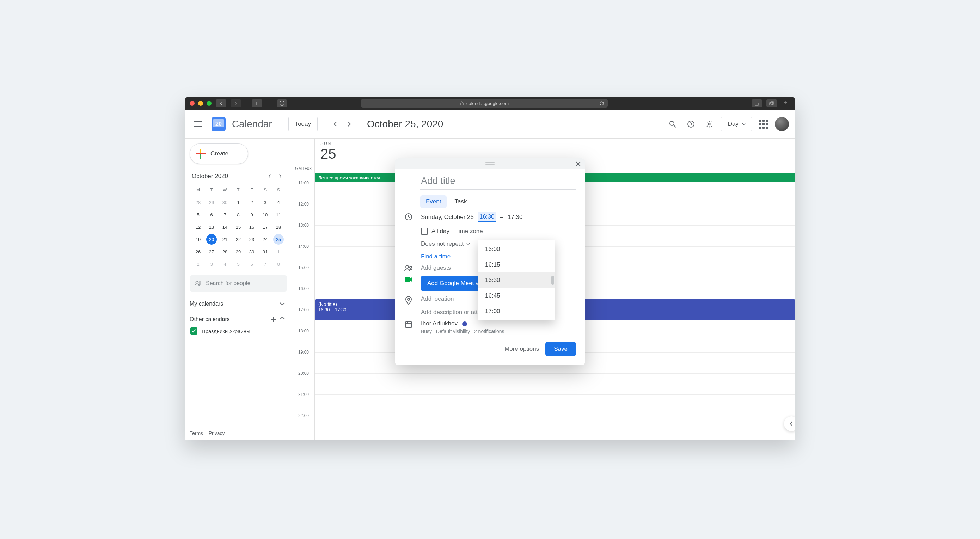 The height and width of the screenshot is (539, 980). What do you see at coordinates (225, 227) in the screenshot?
I see `mini-day: 14` at bounding box center [225, 227].